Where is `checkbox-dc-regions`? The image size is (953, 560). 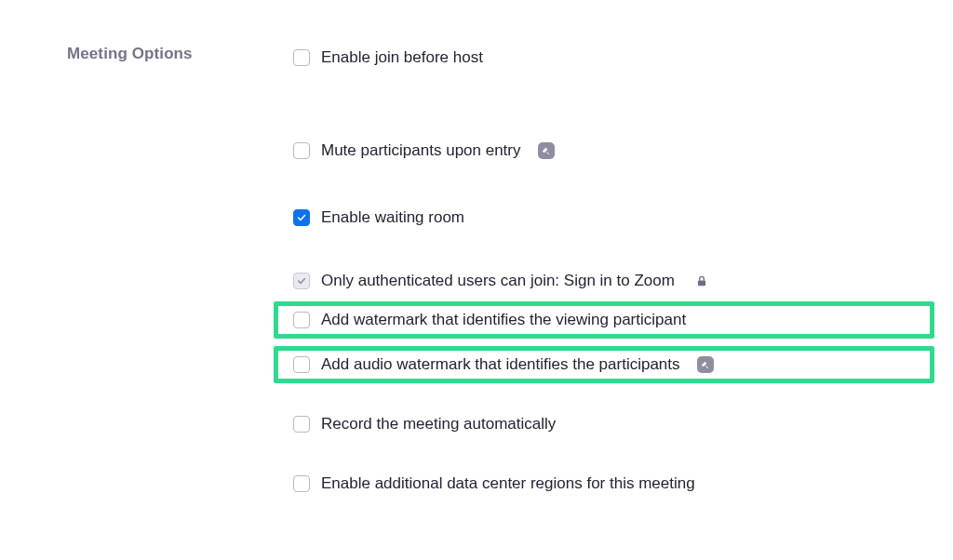
checkbox-dc-regions is located at coordinates (302, 484).